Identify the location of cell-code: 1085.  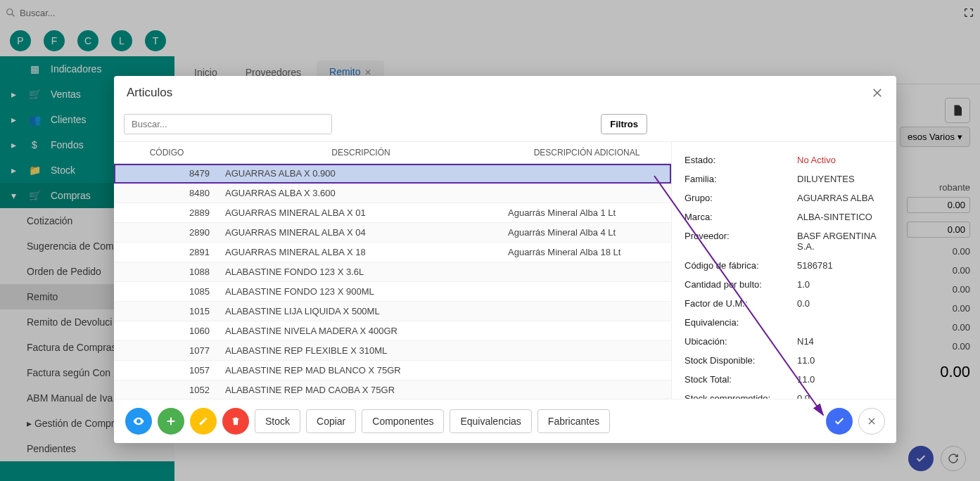
(167, 292).